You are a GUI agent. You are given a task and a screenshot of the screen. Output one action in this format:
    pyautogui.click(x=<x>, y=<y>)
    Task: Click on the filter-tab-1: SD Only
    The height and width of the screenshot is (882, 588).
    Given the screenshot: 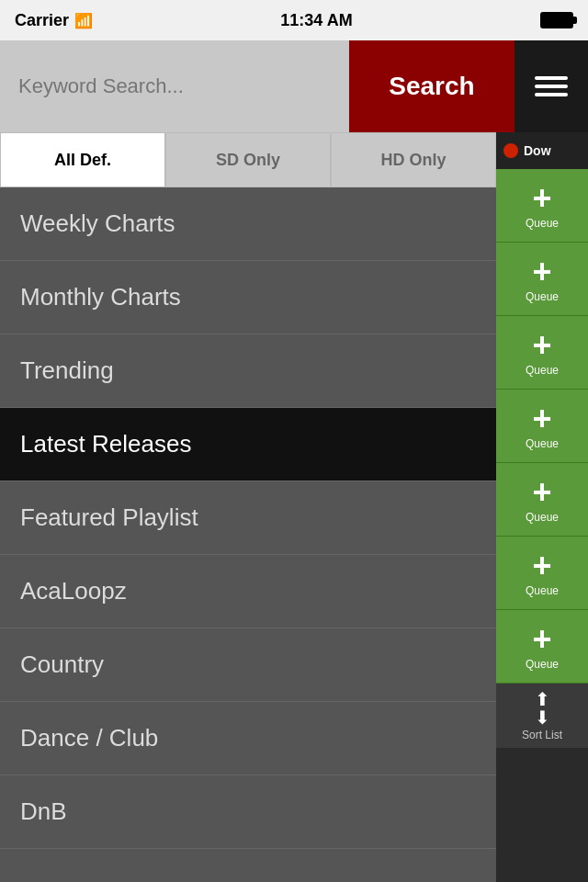 What is the action you would take?
    pyautogui.click(x=248, y=160)
    